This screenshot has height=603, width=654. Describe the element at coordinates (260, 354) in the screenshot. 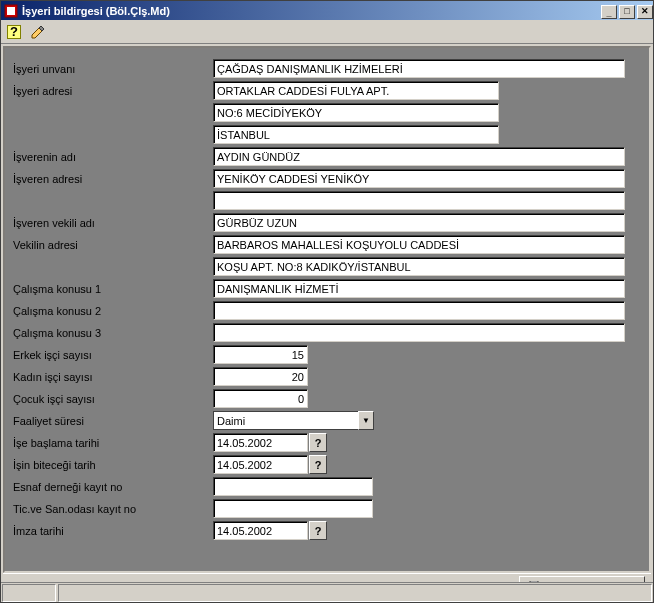

I see `input-erkek-isci-sayisi` at that location.